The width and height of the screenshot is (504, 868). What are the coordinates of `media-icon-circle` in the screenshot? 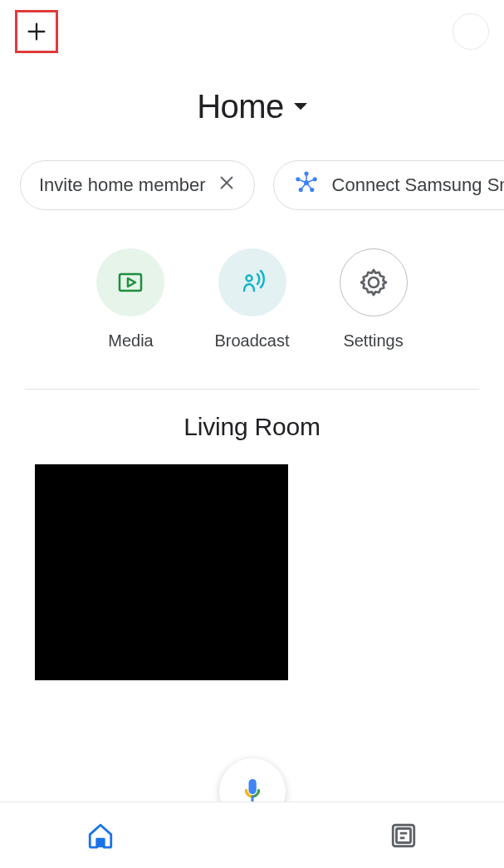 It's located at (130, 282).